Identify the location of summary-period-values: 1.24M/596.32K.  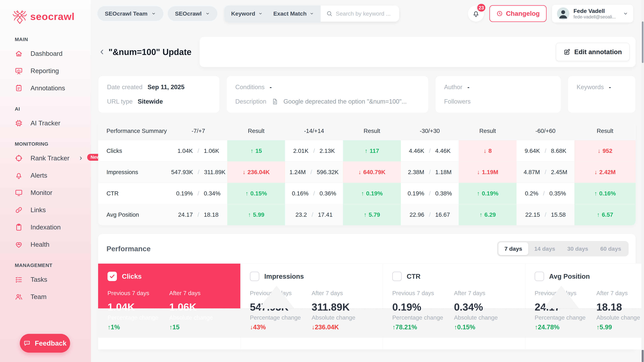
(314, 172).